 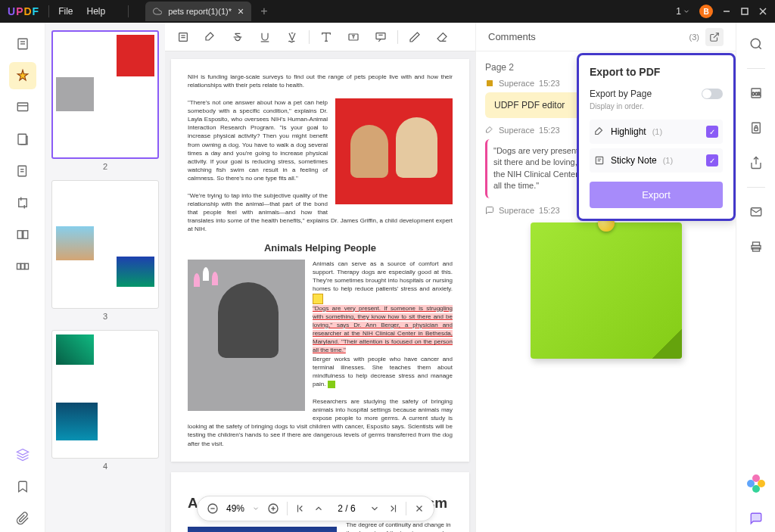 What do you see at coordinates (105, 400) in the screenshot?
I see `thumbnail-page-4: 4` at bounding box center [105, 400].